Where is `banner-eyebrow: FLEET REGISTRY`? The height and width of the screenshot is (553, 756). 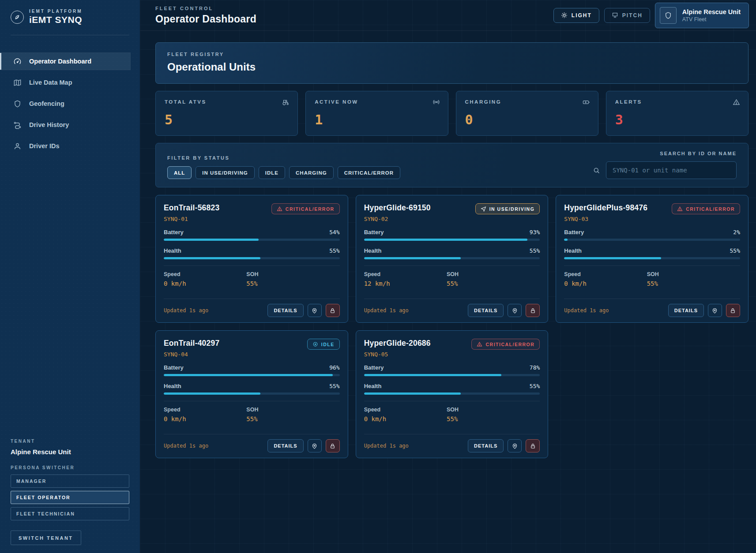
banner-eyebrow: FLEET REGISTRY is located at coordinates (452, 54).